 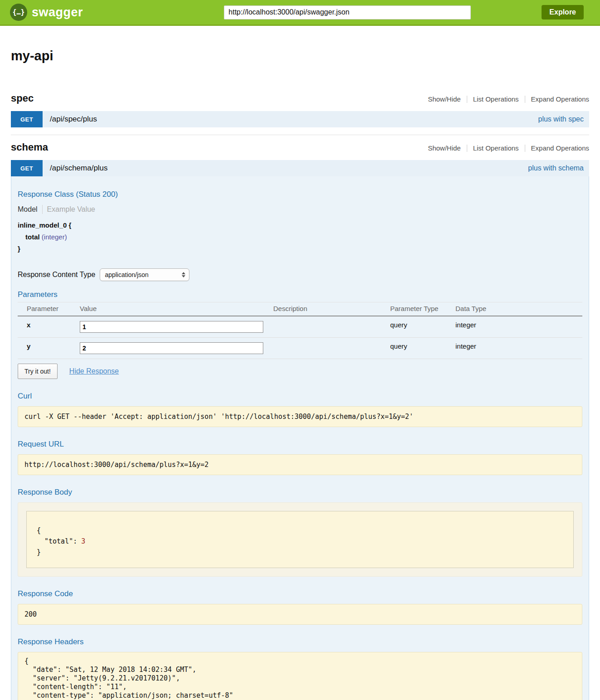 I want to click on param-name: x, so click(x=49, y=327).